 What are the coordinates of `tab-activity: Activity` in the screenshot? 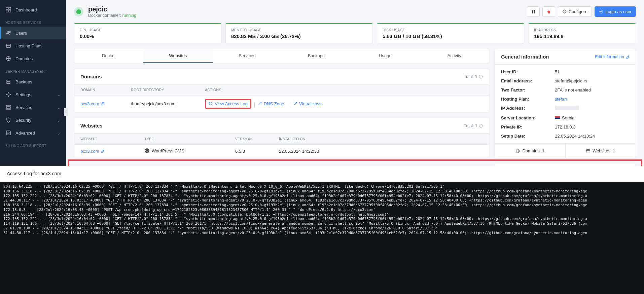 It's located at (454, 56).